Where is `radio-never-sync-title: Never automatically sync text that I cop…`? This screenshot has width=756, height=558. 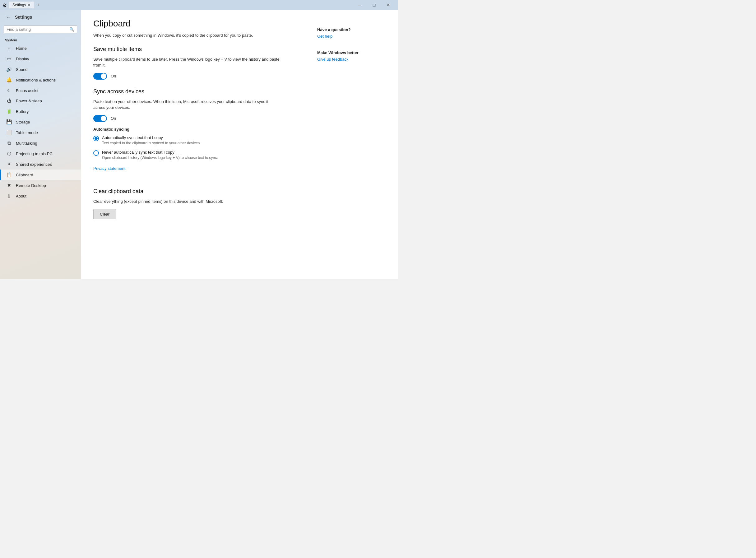 radio-never-sync-title: Never automatically sync text that I cop… is located at coordinates (160, 152).